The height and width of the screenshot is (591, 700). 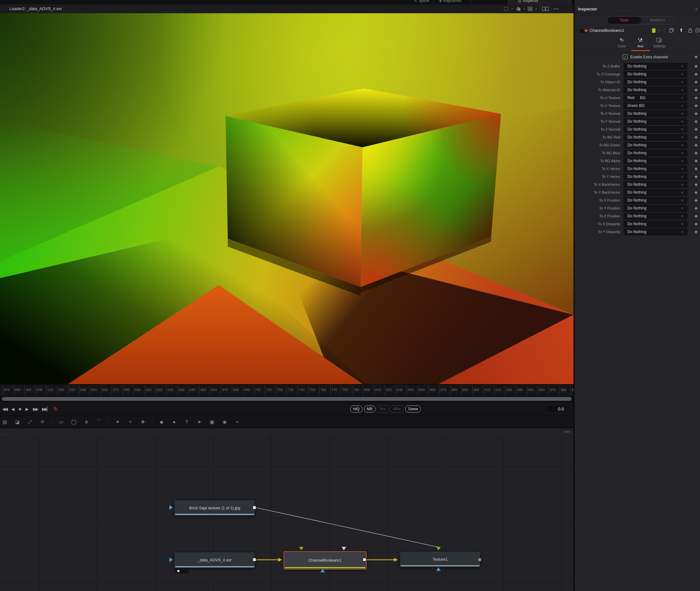 What do you see at coordinates (624, 20) in the screenshot?
I see `tab-tools: Tools` at bounding box center [624, 20].